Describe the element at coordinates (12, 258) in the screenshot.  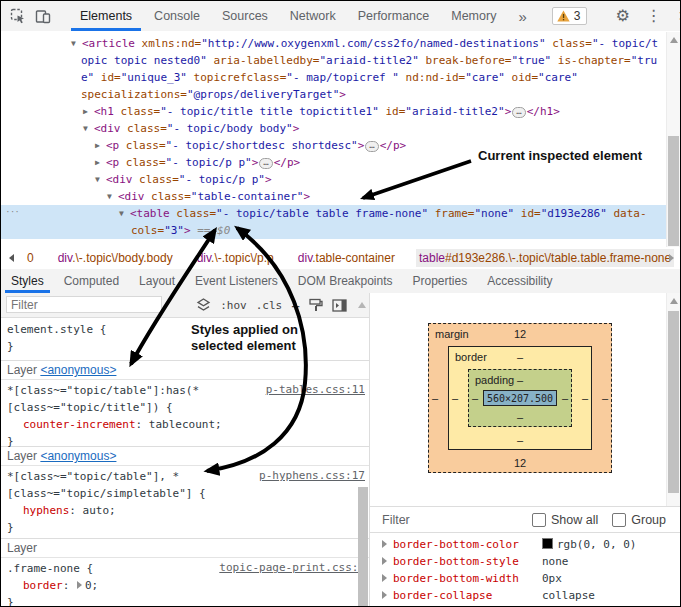
I see `breadcrumb-scroll-left-icon` at that location.